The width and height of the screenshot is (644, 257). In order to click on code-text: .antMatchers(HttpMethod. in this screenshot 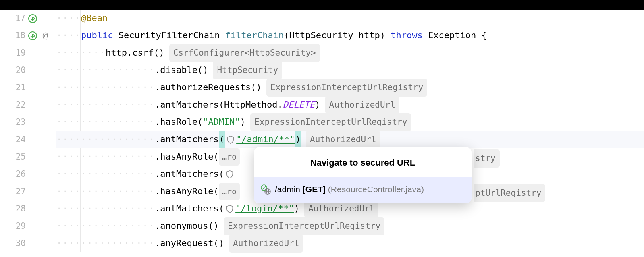, I will do `click(219, 105)`.